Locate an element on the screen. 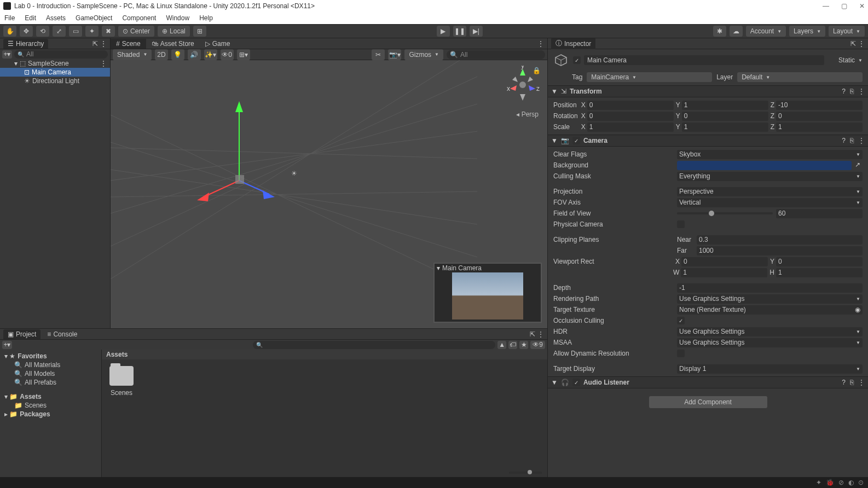 This screenshot has width=868, height=488. gameobject-icon is located at coordinates (561, 60).